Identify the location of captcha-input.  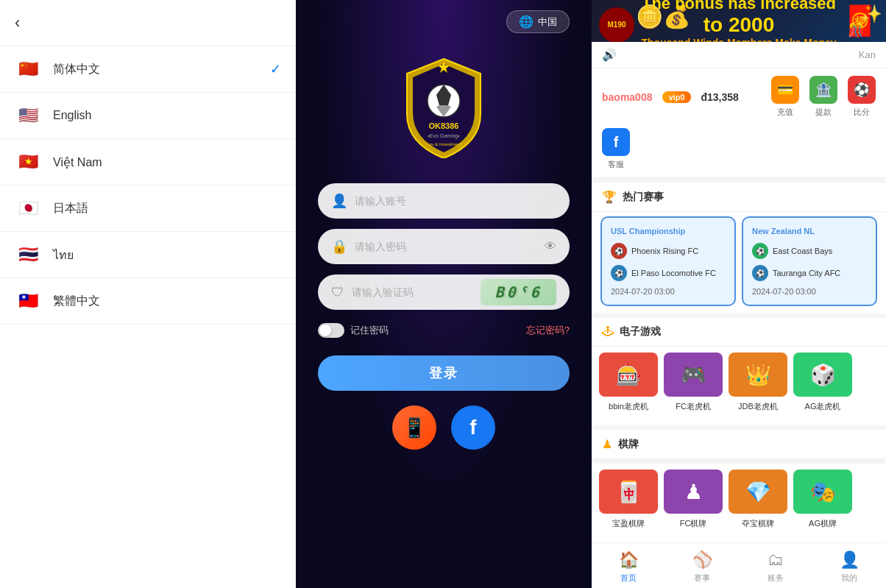
(417, 292).